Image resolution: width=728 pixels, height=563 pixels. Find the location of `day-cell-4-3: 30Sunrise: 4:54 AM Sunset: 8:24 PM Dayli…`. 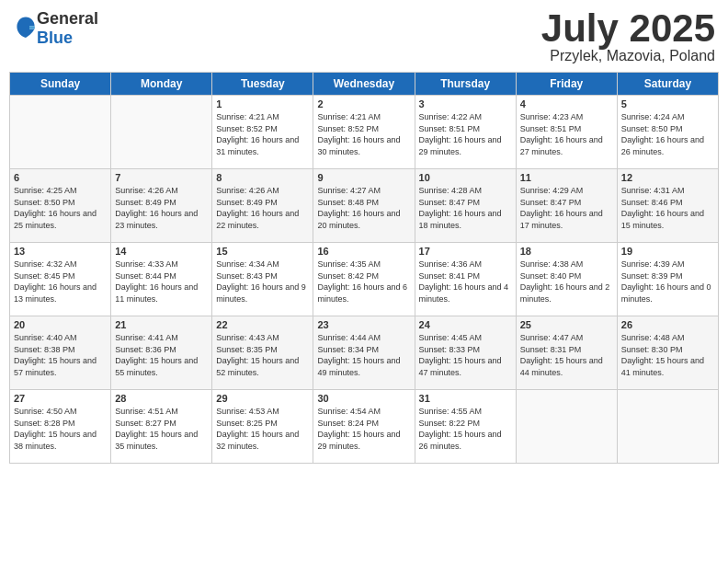

day-cell-4-3: 30Sunrise: 4:54 AM Sunset: 8:24 PM Dayli… is located at coordinates (364, 427).